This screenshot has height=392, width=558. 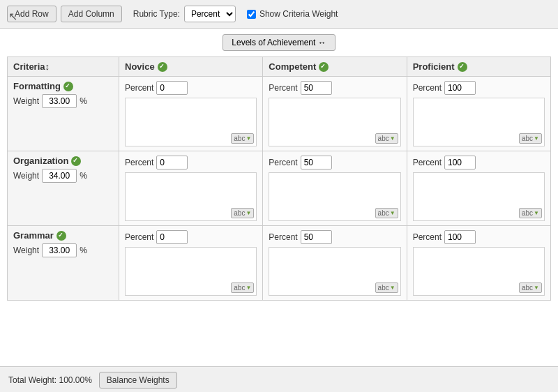 What do you see at coordinates (63, 264) in the screenshot?
I see `criteria-cell-2: Grammar Weight %` at bounding box center [63, 264].